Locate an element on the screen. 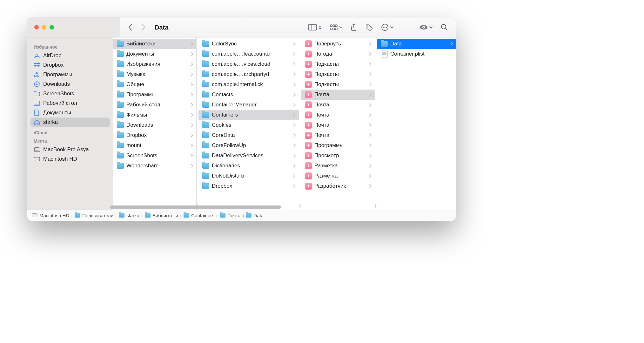 The image size is (644, 343). path-segment: Почта is located at coordinates (230, 215).